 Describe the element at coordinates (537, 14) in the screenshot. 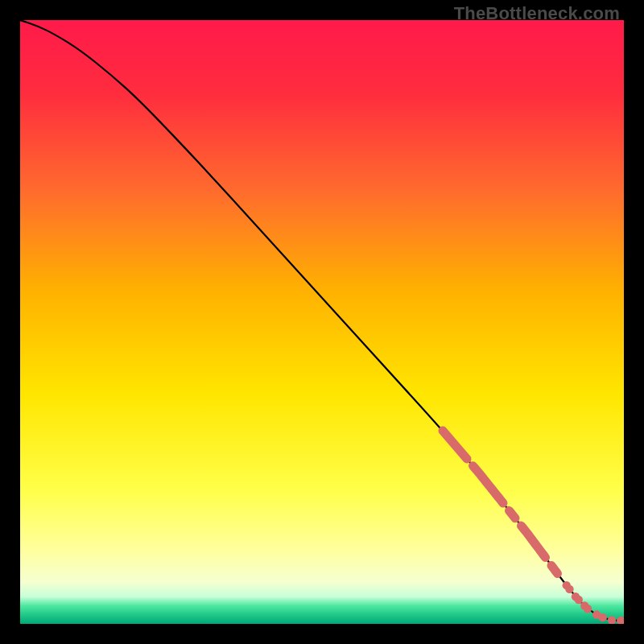

I see `watermark-text: TheBottleneck.com` at that location.